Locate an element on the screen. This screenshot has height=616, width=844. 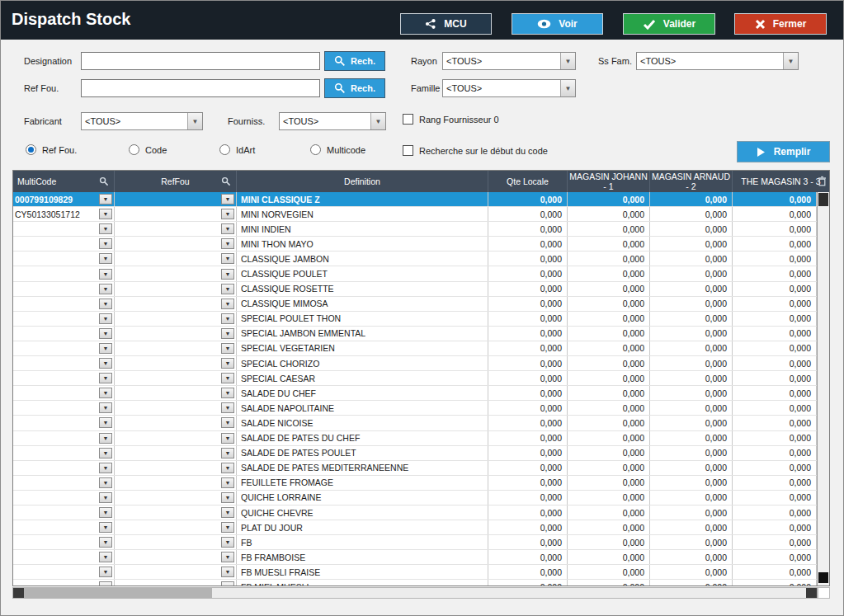
horizontal-scrollbar is located at coordinates (415, 593).